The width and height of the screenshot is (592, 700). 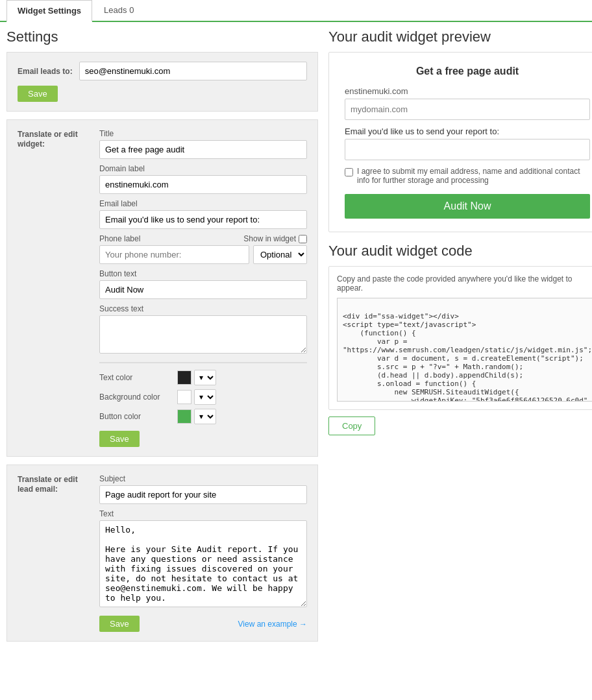 What do you see at coordinates (474, 176) in the screenshot?
I see `preview-agree-text: I agree to submit my email address, name…` at bounding box center [474, 176].